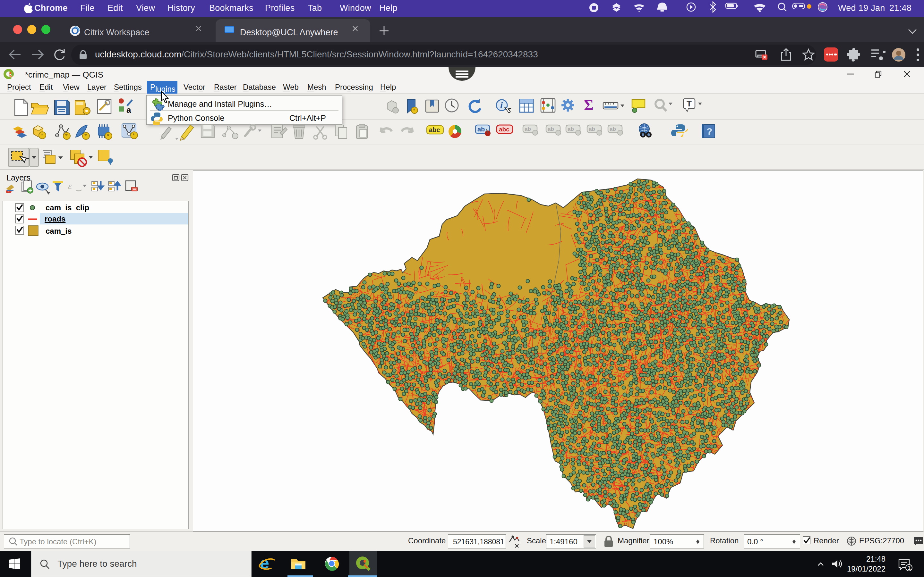 The image size is (924, 577). What do you see at coordinates (689, 104) in the screenshot?
I see `svg-text: T` at bounding box center [689, 104].